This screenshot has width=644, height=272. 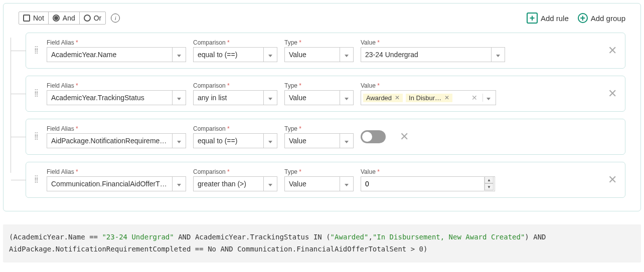 I want to click on chip: Awarded ✕, so click(x=383, y=98).